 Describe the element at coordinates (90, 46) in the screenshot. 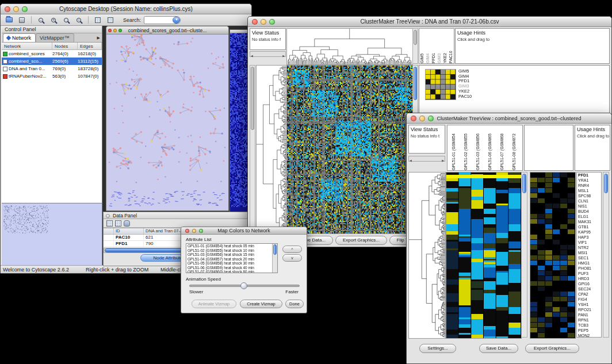

I see `col-edges: Edges` at that location.